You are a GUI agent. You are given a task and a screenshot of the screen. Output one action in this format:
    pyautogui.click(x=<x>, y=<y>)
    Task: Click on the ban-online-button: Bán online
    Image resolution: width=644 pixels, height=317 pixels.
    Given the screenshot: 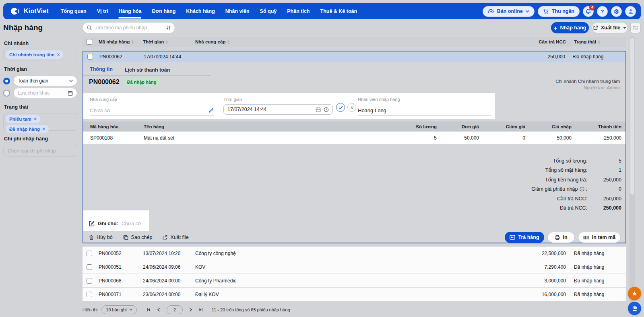 What is the action you would take?
    pyautogui.click(x=509, y=11)
    